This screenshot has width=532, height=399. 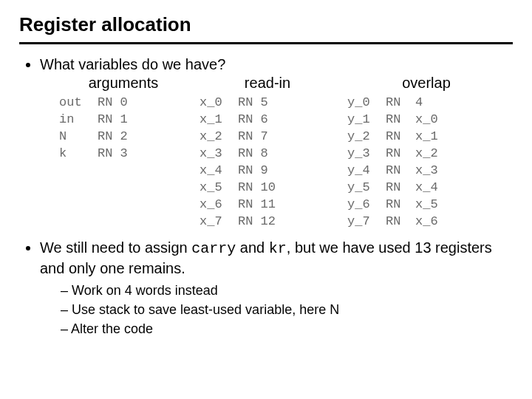 What do you see at coordinates (115, 120) in the screenshot?
I see `rn-assignment: RN 1` at bounding box center [115, 120].